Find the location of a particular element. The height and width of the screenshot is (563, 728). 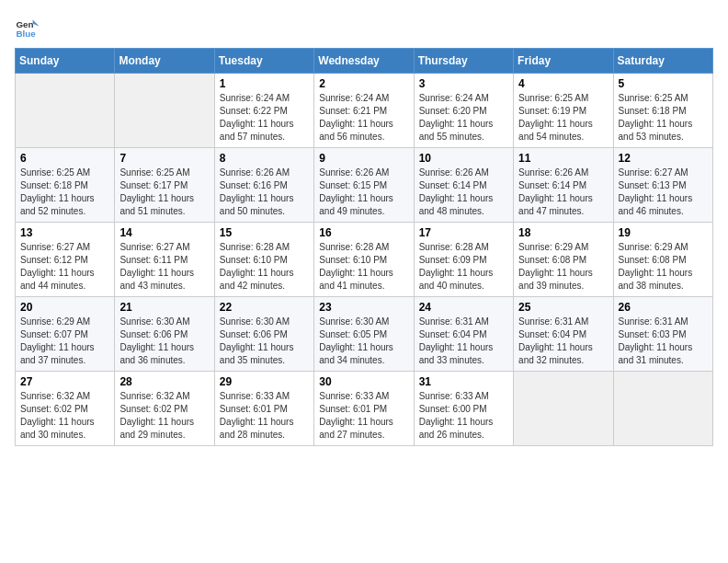

calendar-week-row: 6Sunrise: 6:25 AM Sunset: 6:18 PM Daylig… is located at coordinates (364, 186).